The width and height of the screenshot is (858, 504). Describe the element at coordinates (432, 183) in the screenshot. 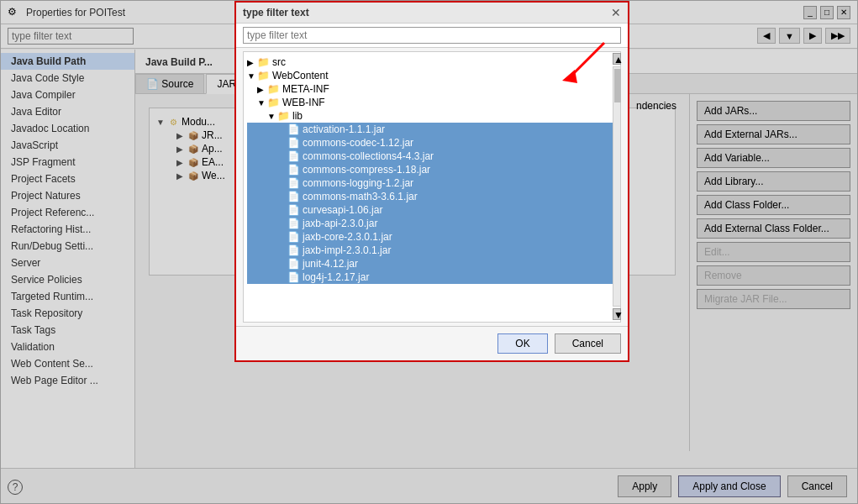

I see `modal-tree-item: 📄commons-logging-1.2.jar` at that location.